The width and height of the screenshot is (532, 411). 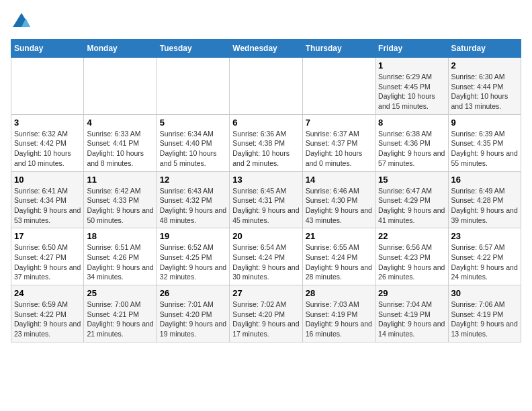 I want to click on day-info: Sunrise: 6:54 AM Sunset: 4:24 PM Dayligh…, so click(x=266, y=262).